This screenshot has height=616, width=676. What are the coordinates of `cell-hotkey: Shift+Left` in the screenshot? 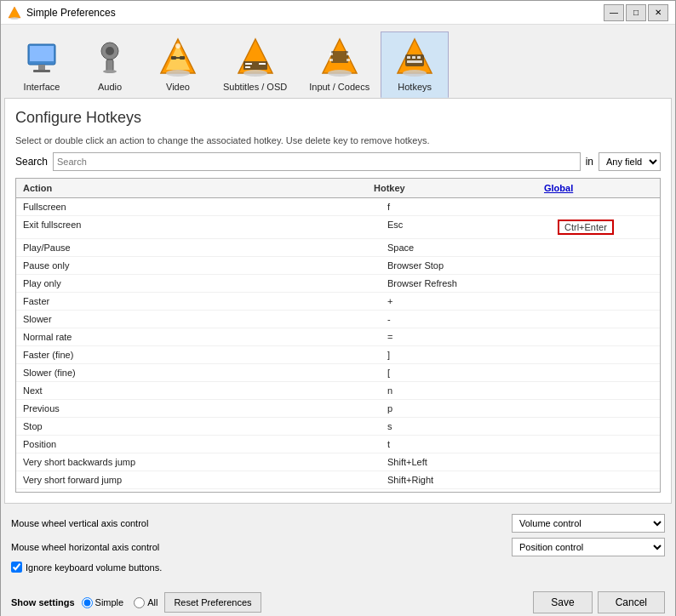 It's located at (469, 462).